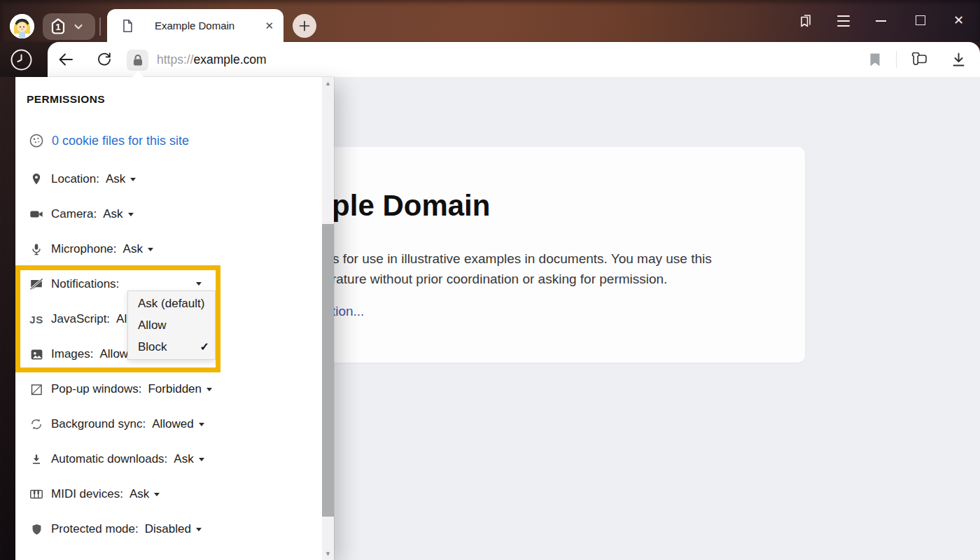 The height and width of the screenshot is (560, 980). What do you see at coordinates (36, 354) in the screenshot?
I see `image-icon` at bounding box center [36, 354].